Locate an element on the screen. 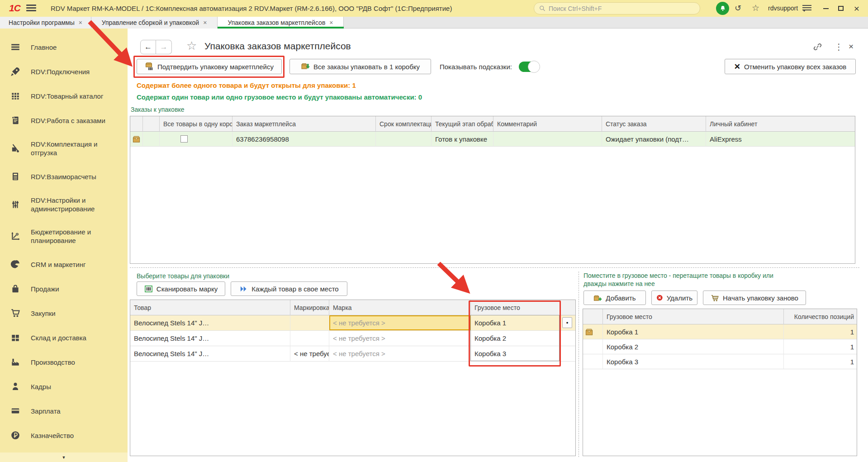 The image size is (868, 462). package-name-cell: Коробка 3 is located at coordinates (693, 362).